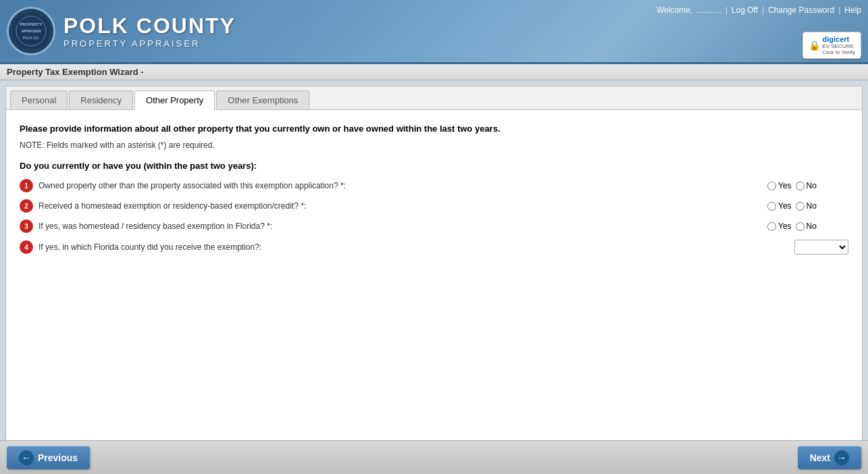 The image size is (868, 474). Describe the element at coordinates (434, 457) in the screenshot. I see `footer: ← Previous Next →` at that location.